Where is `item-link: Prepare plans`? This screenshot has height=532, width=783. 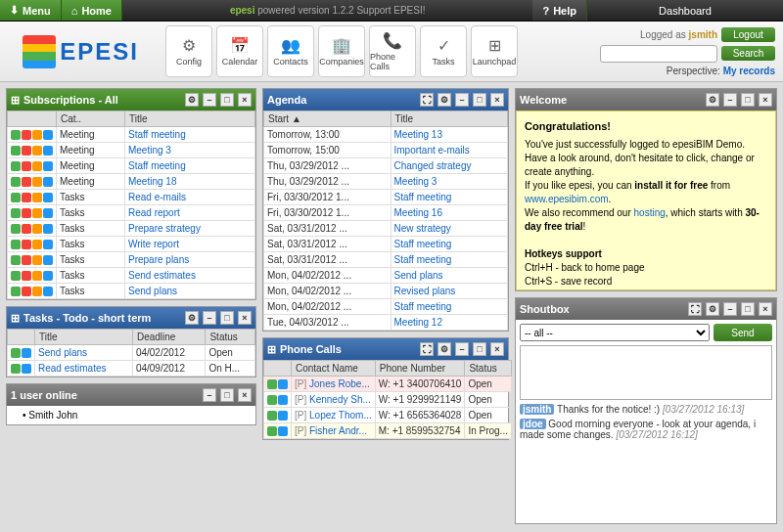
item-link: Prepare plans is located at coordinates (159, 260).